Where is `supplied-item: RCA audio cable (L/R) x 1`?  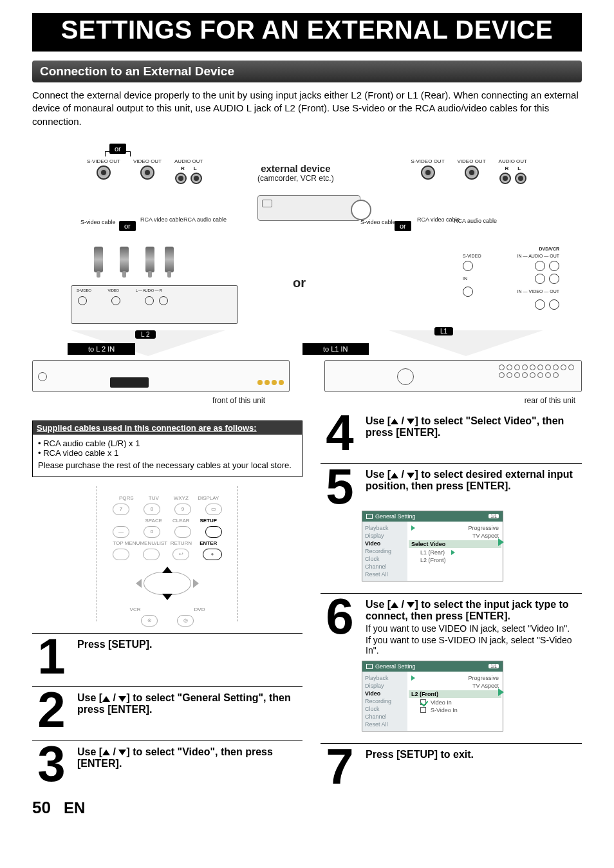 supplied-item: RCA audio cable (L/R) x 1 is located at coordinates (167, 443).